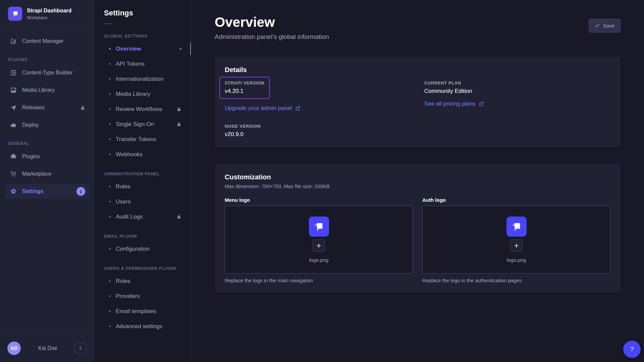  Describe the element at coordinates (48, 108) in the screenshot. I see `sidebar-item-label: Releases` at that location.